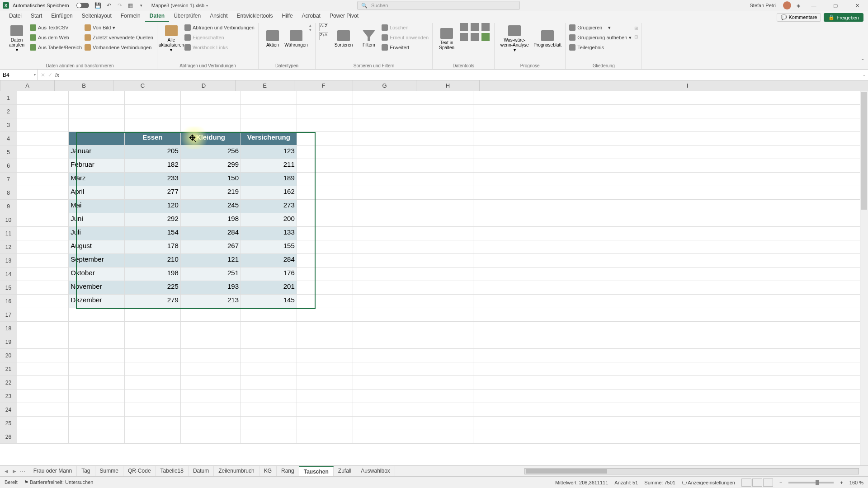 The width and height of the screenshot is (868, 488). What do you see at coordinates (9, 247) in the screenshot?
I see `row-header-12: 12` at bounding box center [9, 247].